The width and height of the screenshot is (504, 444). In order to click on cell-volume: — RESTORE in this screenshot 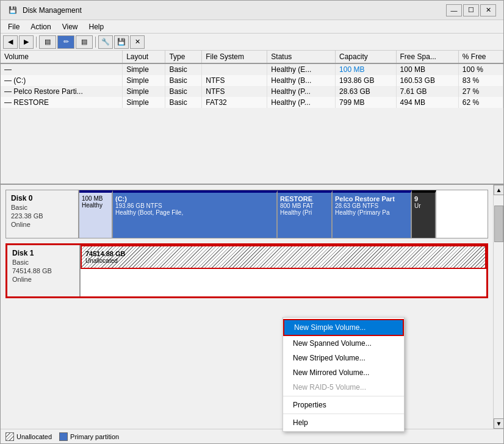, I will do `click(62, 102)`.